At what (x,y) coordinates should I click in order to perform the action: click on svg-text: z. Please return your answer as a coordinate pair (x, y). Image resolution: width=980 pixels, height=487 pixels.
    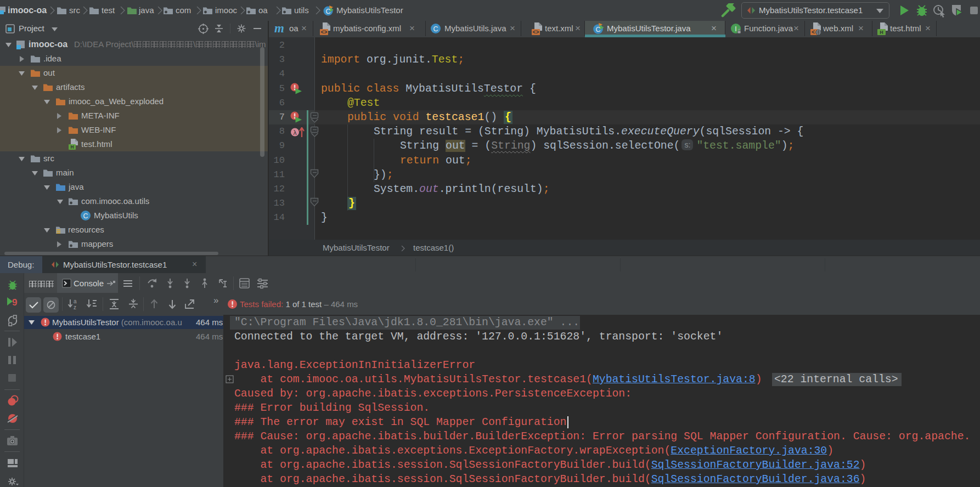
    Looking at the image, I should click on (75, 307).